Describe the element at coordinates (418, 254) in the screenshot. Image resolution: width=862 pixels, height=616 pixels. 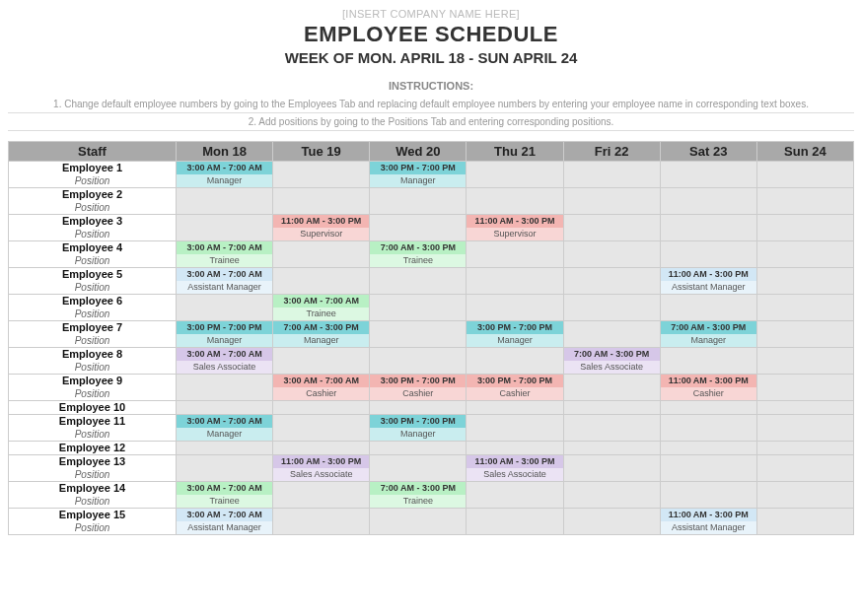
I see `day-cell: 7:00 AM - 3:00 PMTrainee` at that location.